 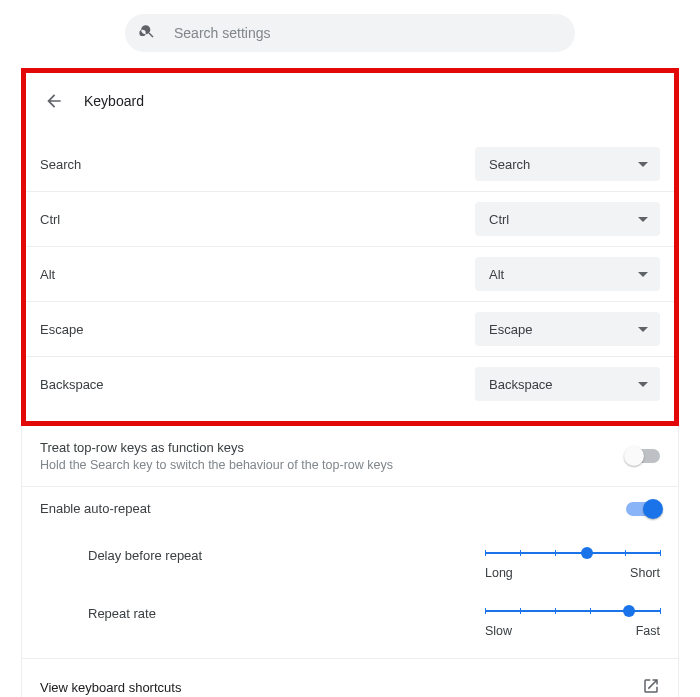 I want to click on delay-min-label: Long, so click(x=499, y=573).